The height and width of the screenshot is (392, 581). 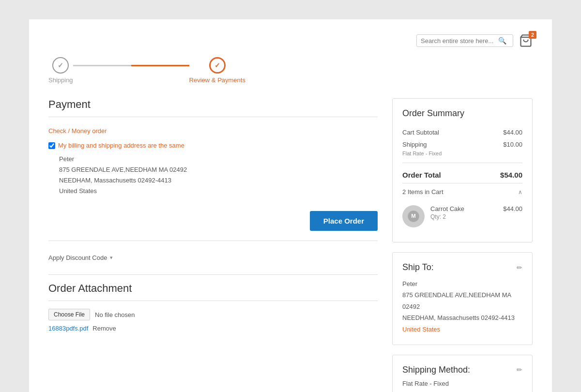 What do you see at coordinates (61, 65) in the screenshot?
I see `checkmark-icon: ✓` at bounding box center [61, 65].